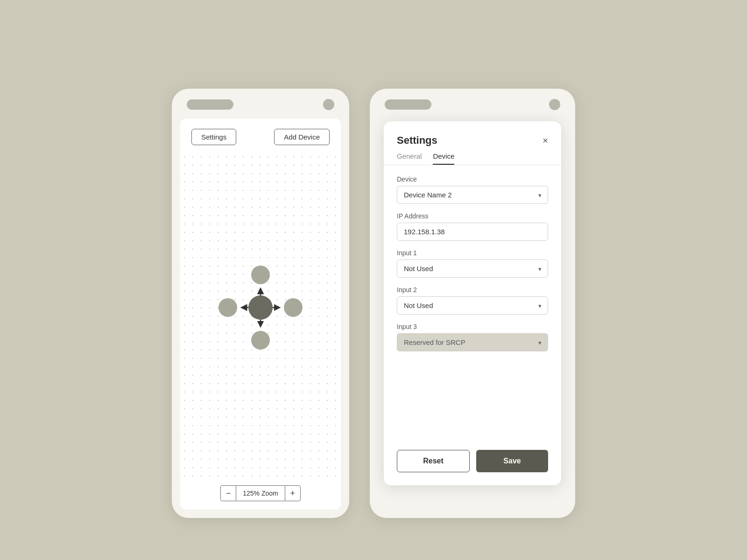 This screenshot has height=560, width=747. I want to click on reset-button: Reset, so click(433, 461).